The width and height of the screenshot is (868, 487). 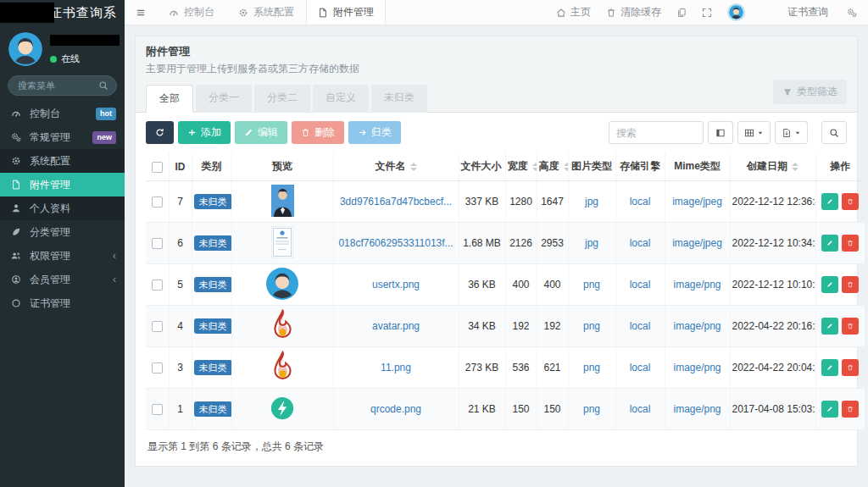 I want to click on select-all-checkbox, so click(x=158, y=168).